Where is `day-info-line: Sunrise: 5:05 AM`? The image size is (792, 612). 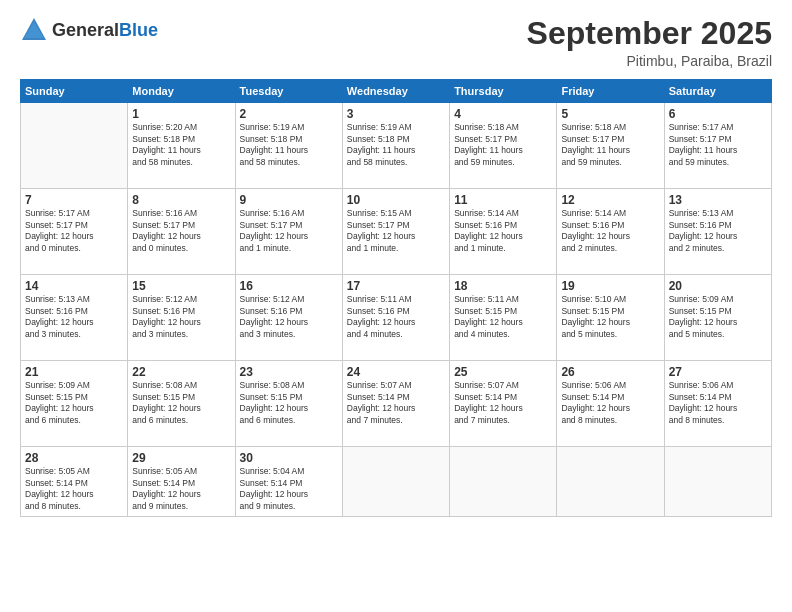
day-info-line: Sunrise: 5:05 AM is located at coordinates (58, 471).